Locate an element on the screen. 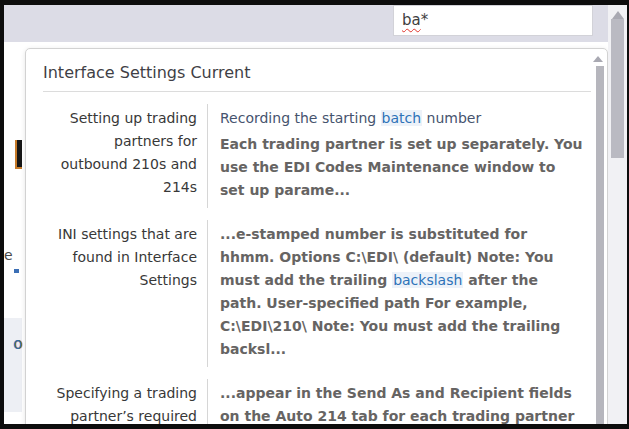  popup-heading: Interface Settings Current is located at coordinates (317, 72).